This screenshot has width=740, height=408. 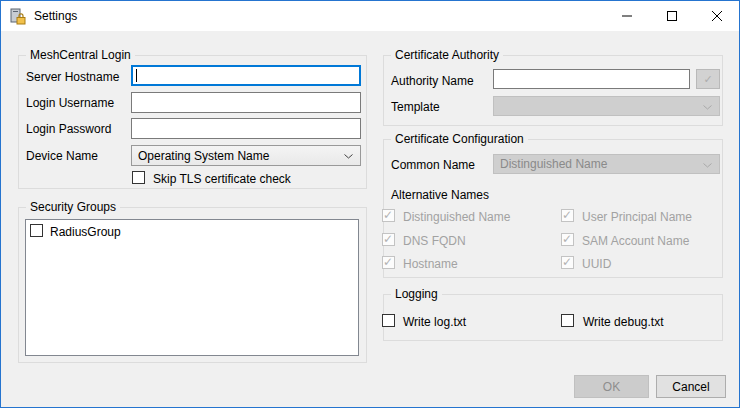 What do you see at coordinates (388, 216) in the screenshot?
I see `alt-distinguished-name-checkbox` at bounding box center [388, 216].